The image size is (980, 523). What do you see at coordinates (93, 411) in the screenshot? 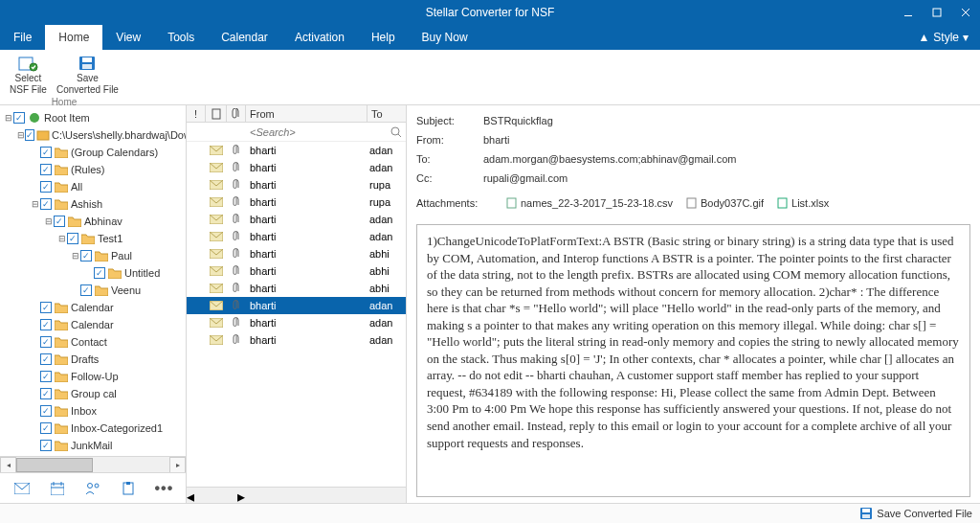
I see `tree-row: ✓Inbox` at bounding box center [93, 411].